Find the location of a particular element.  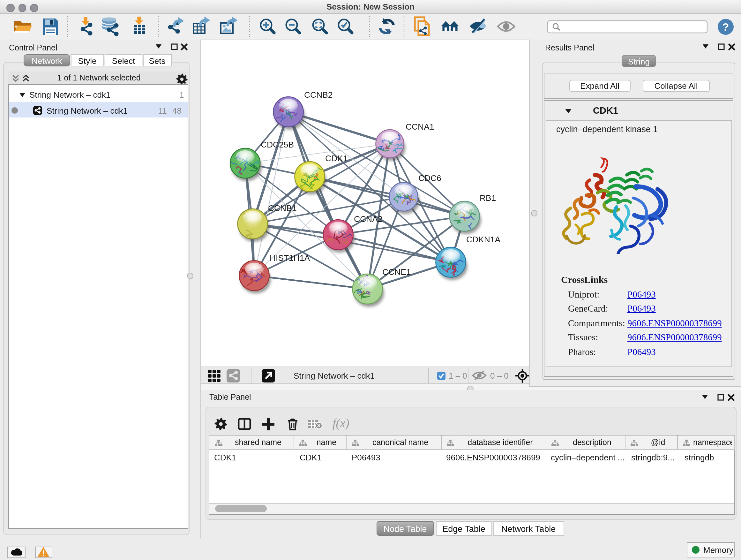

svg-text: CCNA1 is located at coordinates (420, 127).